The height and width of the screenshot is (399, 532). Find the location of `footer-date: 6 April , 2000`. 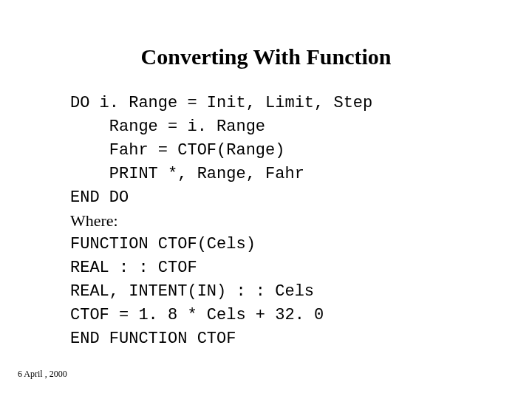

footer-date: 6 April , 2000 is located at coordinates (43, 374).